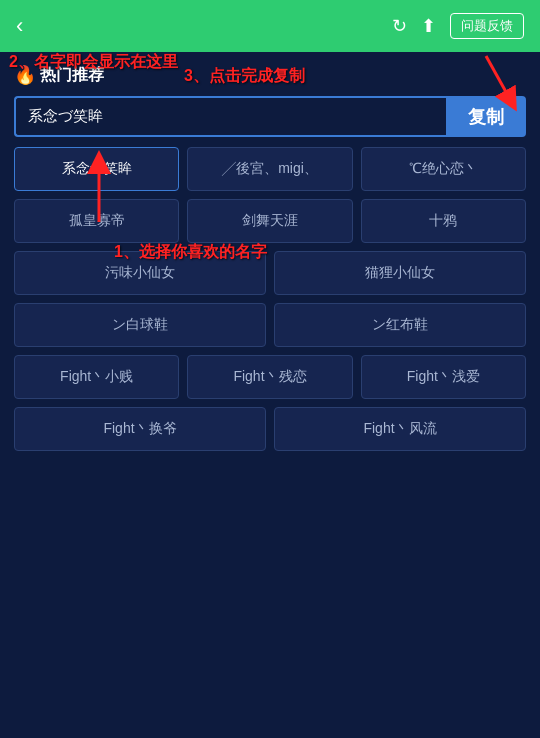 This screenshot has width=540, height=738. Describe the element at coordinates (96, 169) in the screenshot. I see `name-button-0: 系念づ笑眸` at that location.